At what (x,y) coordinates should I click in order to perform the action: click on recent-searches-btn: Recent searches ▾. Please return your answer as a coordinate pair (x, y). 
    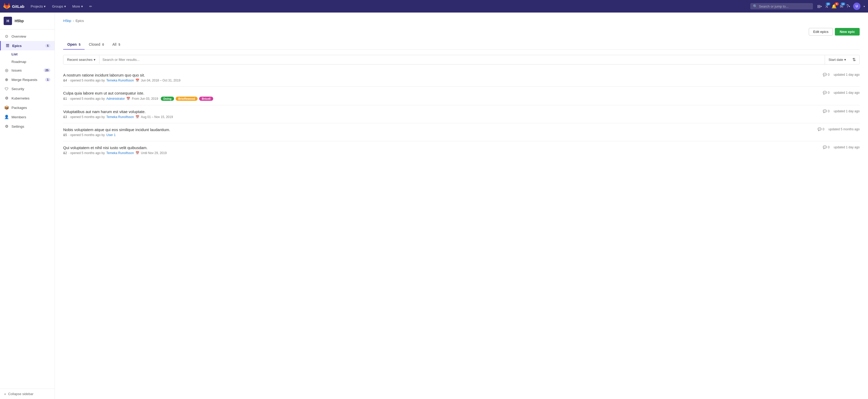
    Looking at the image, I should click on (82, 60).